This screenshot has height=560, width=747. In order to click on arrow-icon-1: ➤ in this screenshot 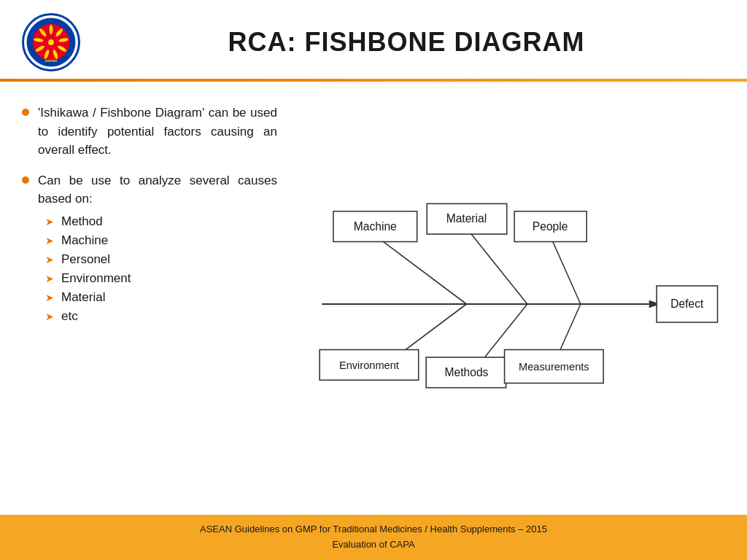, I will do `click(50, 222)`.